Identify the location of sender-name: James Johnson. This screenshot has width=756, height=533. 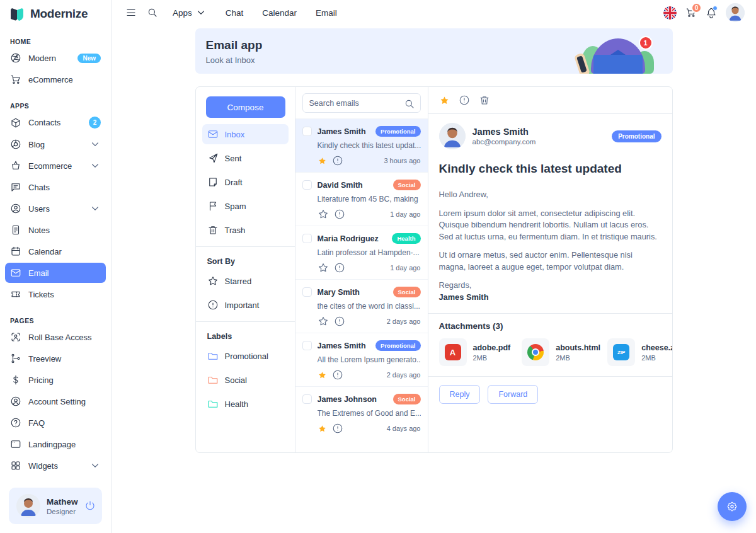
(353, 399).